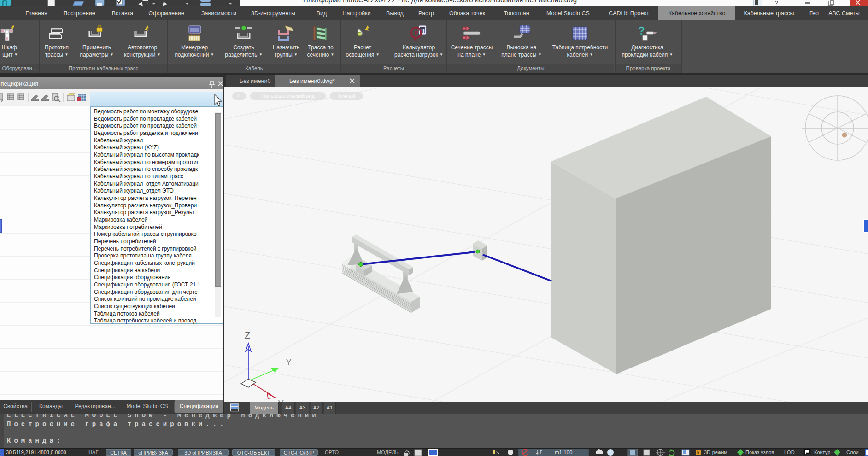  Describe the element at coordinates (563, 452) in the screenshot. I see `svg-text: m1:100` at that location.